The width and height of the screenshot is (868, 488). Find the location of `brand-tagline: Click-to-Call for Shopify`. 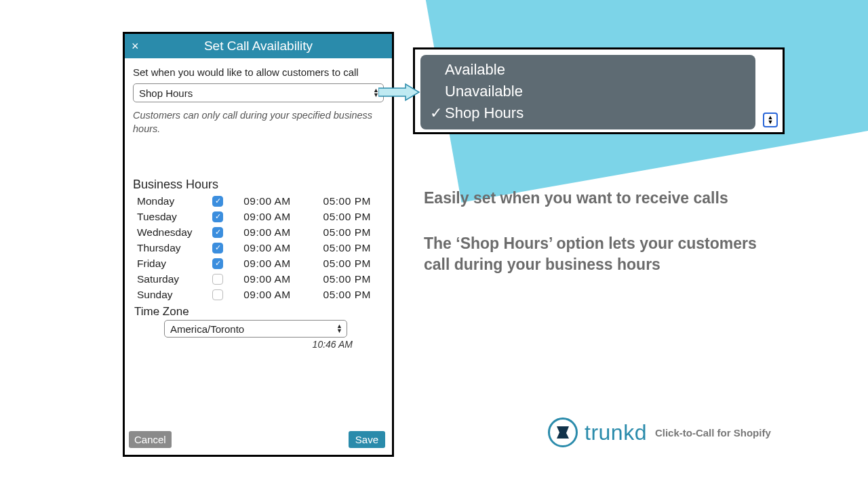

brand-tagline: Click-to-Call for Shopify is located at coordinates (713, 432).